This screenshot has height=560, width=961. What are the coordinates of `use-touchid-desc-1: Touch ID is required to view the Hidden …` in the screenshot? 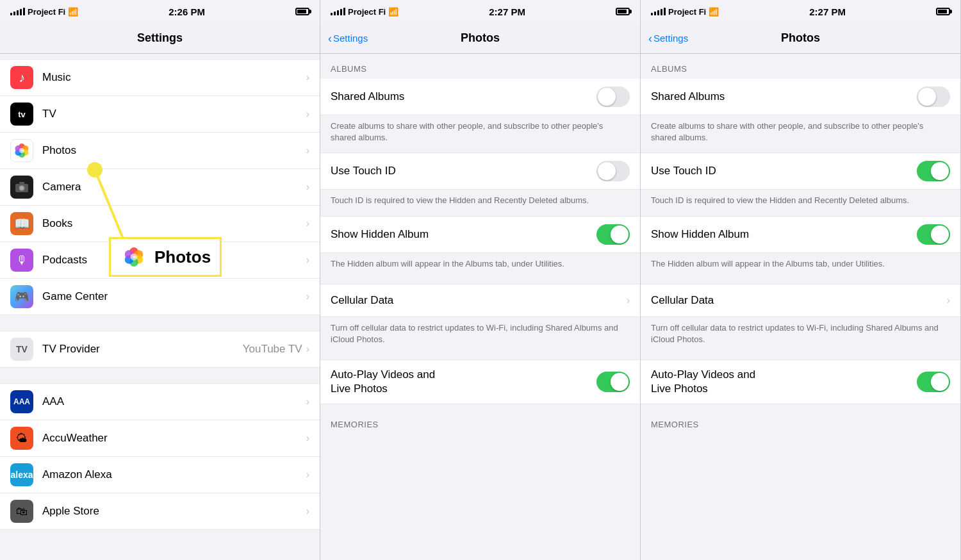 It's located at (481, 202).